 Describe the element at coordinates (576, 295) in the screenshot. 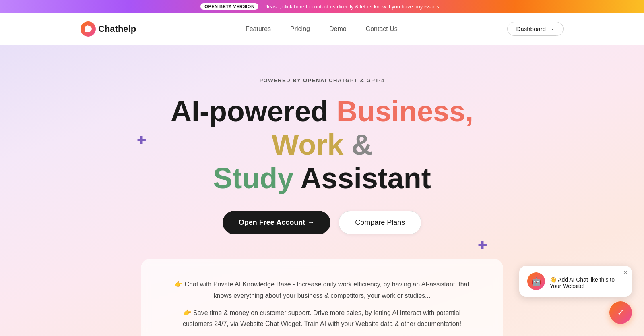

I see `chat-widget: ✕ 🤖 👋 Add AI Chat like this to Your Webs…` at that location.